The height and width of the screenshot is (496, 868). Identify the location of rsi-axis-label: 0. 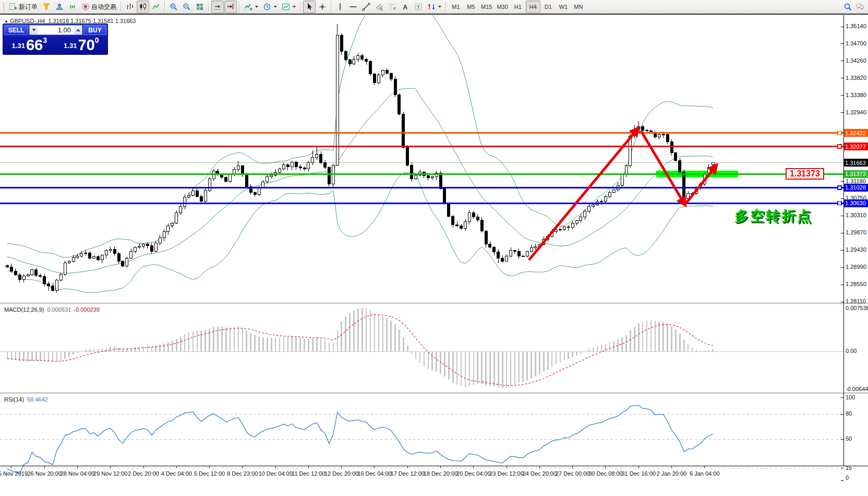
(847, 478).